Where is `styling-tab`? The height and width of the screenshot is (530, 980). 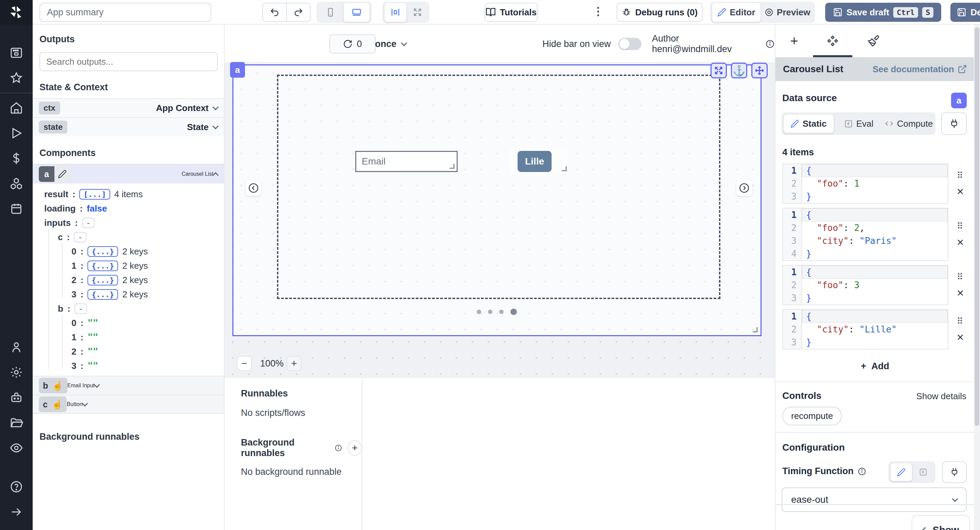 styling-tab is located at coordinates (873, 41).